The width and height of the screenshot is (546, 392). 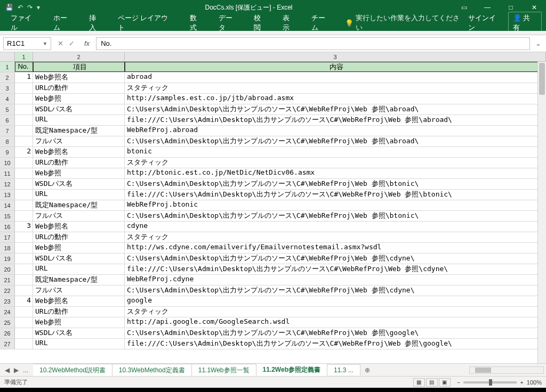 What do you see at coordinates (485, 23) in the screenshot?
I see `signin-link: サインイン` at bounding box center [485, 23].